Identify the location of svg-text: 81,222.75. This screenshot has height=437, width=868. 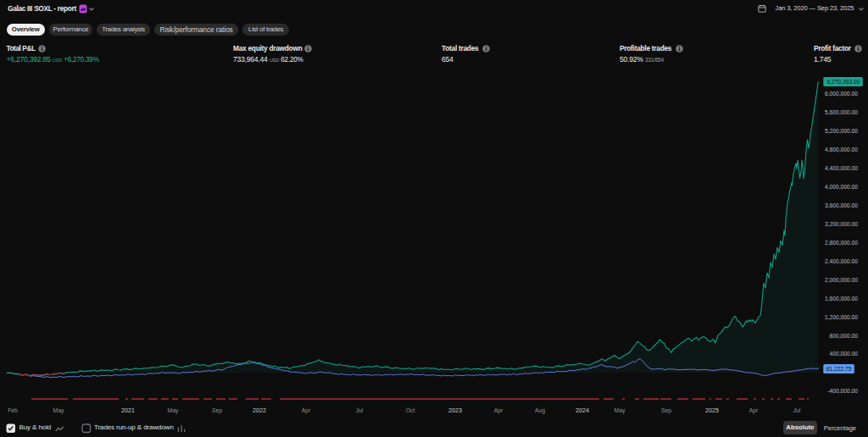
(839, 369).